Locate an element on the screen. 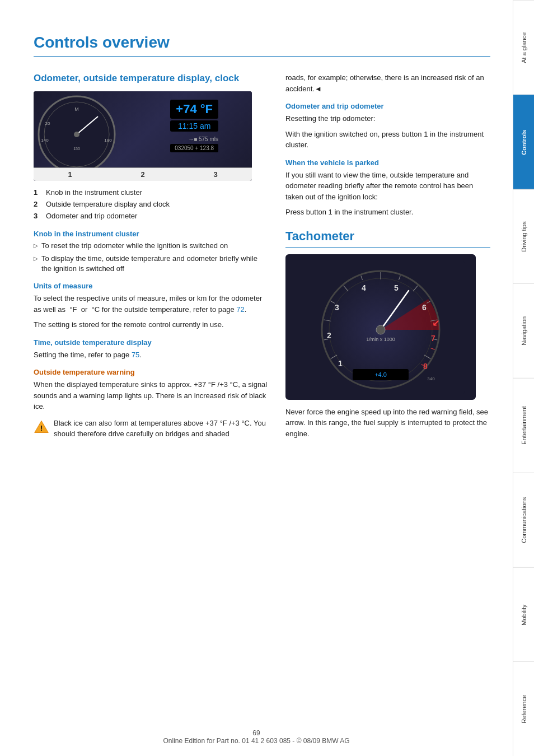 This screenshot has width=534, height=756. sidebar-item-mobility: Mobility is located at coordinates (524, 615).